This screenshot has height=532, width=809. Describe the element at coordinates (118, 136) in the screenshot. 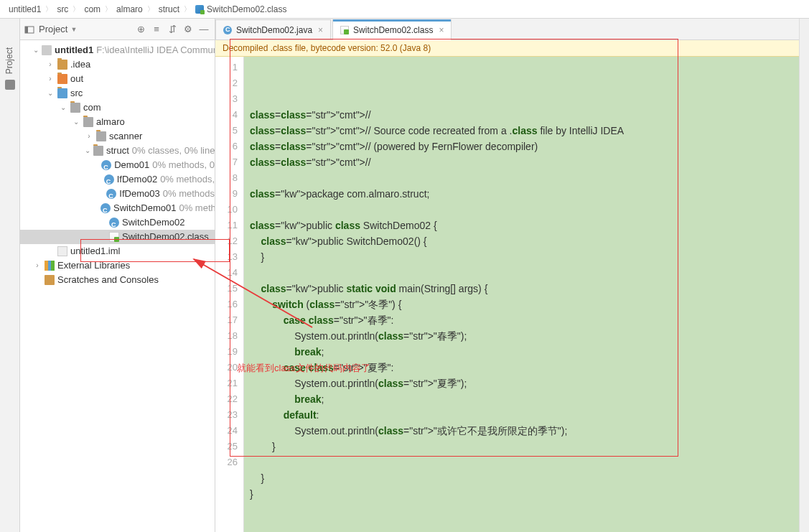

I see `tree-scanner: ›scanner` at that location.